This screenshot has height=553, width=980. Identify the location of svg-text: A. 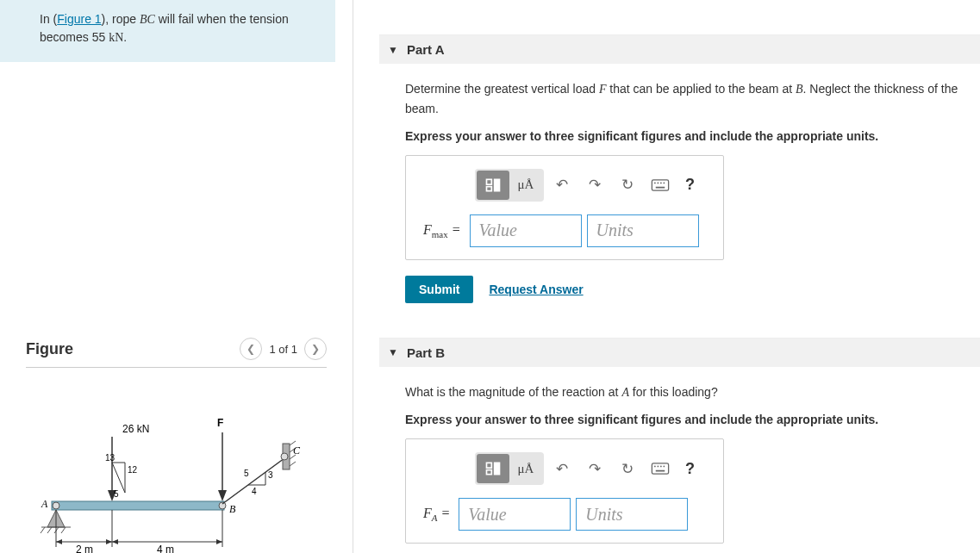
(45, 504).